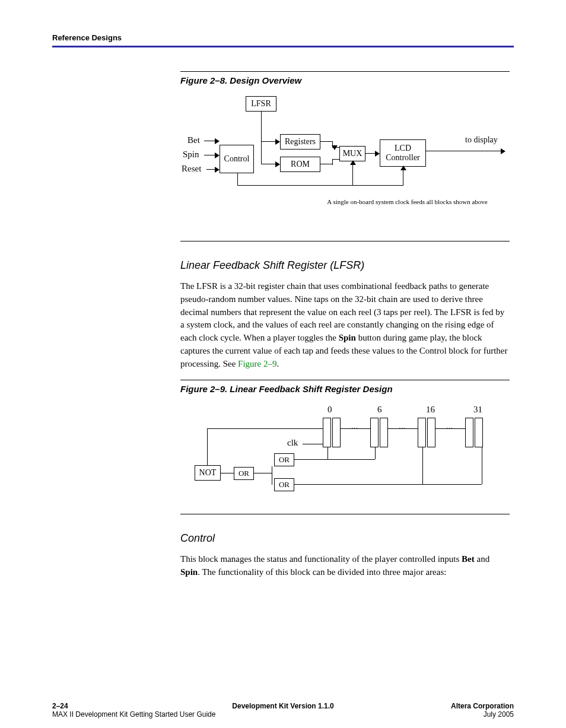 Image resolution: width=566 pixels, height=728 pixels. What do you see at coordinates (237, 159) in the screenshot?
I see `control-box: Control` at bounding box center [237, 159].